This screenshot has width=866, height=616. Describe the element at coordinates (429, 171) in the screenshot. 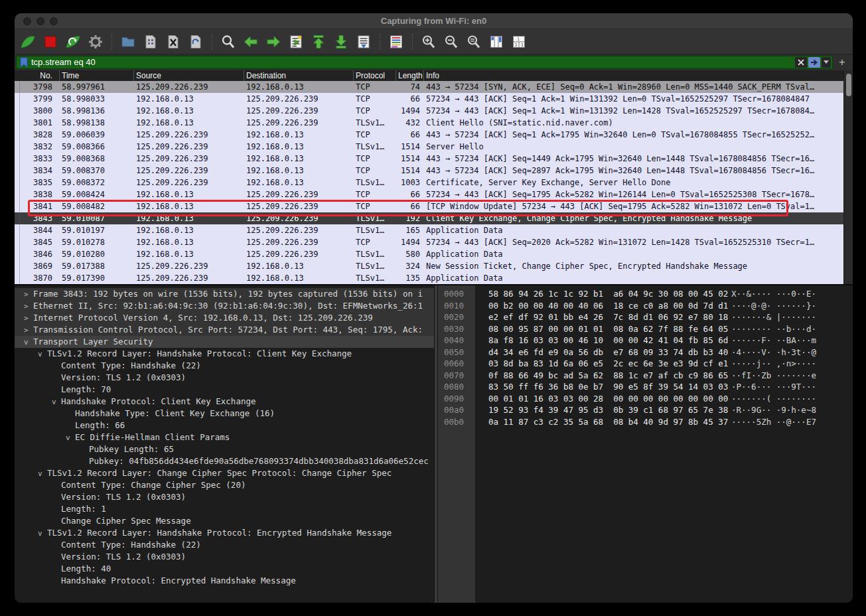

I see `packet-row: 383459.008370125.209.226.239192.168.0.13…` at that location.